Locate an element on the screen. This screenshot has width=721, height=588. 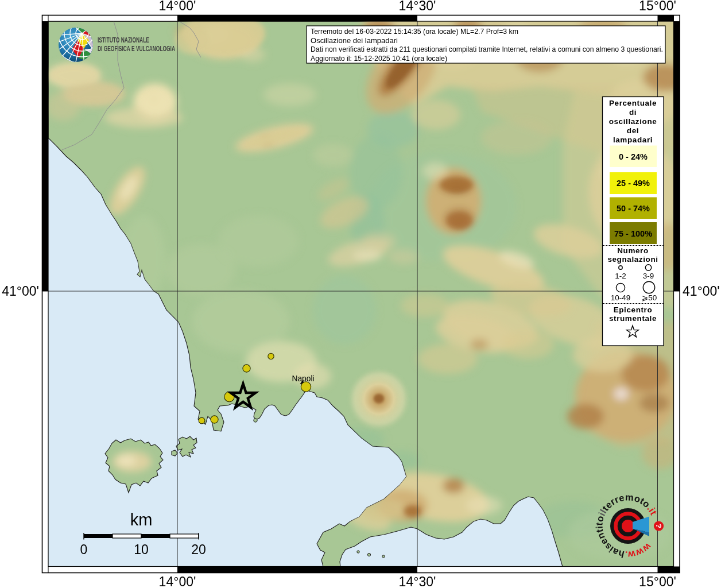
svg-text: Epicentro is located at coordinates (633, 310).